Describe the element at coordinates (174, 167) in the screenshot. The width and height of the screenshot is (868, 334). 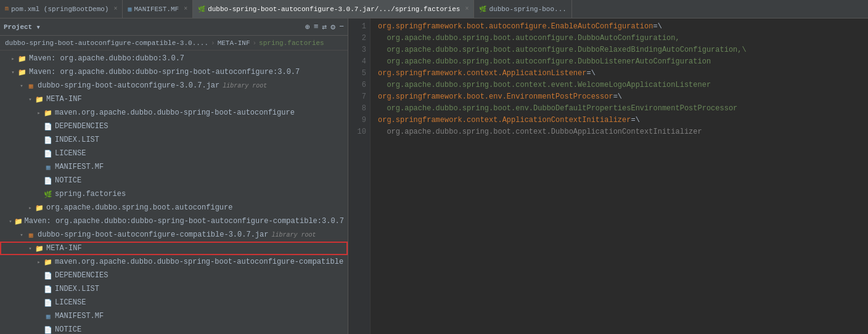
I see `tree-item-manifest-1: ▦ MANIFEST.MF` at that location.